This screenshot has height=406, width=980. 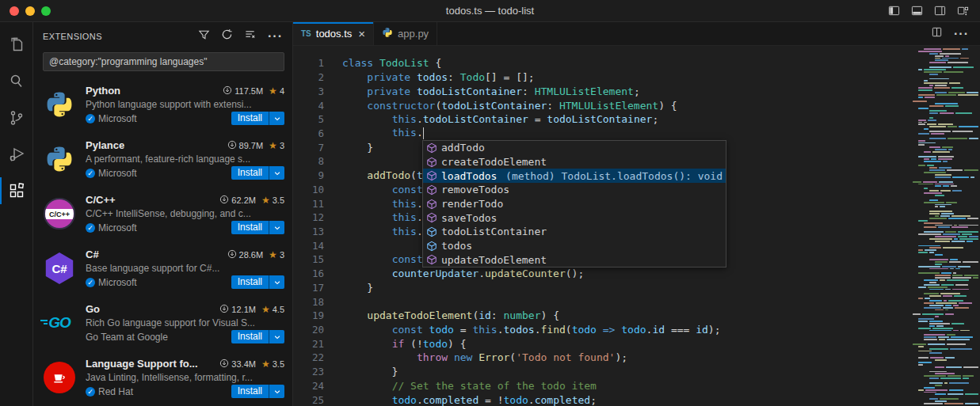 I want to click on suggest-item-saveTodos: saveTodos, so click(x=574, y=218).